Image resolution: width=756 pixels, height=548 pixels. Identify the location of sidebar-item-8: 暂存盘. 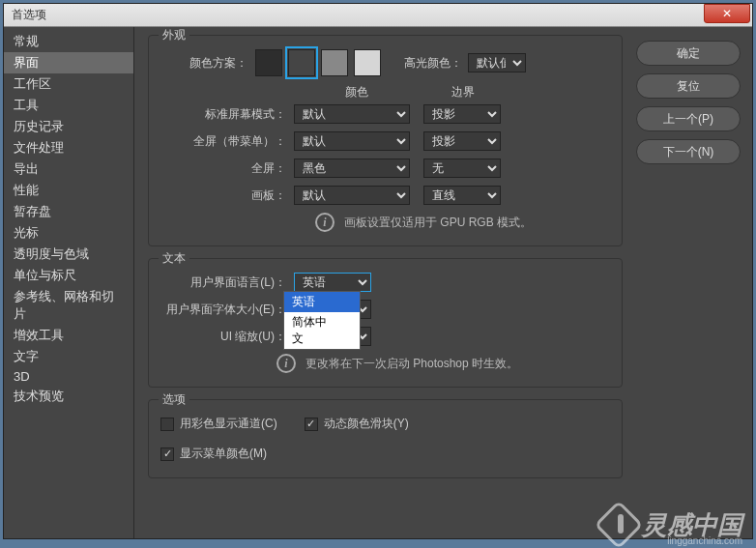
(69, 212).